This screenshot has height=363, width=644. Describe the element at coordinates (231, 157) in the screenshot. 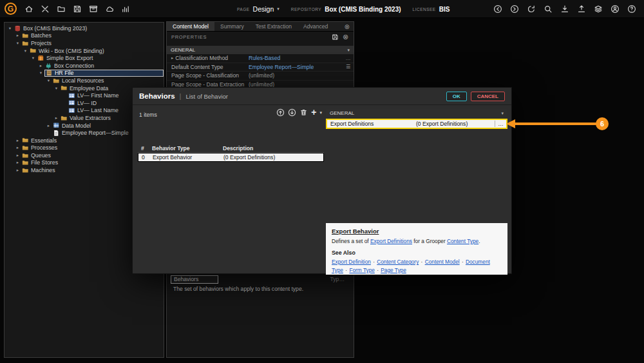

I see `behavior-table-rows: 0Export Behavior(0 Export Definitions)` at that location.